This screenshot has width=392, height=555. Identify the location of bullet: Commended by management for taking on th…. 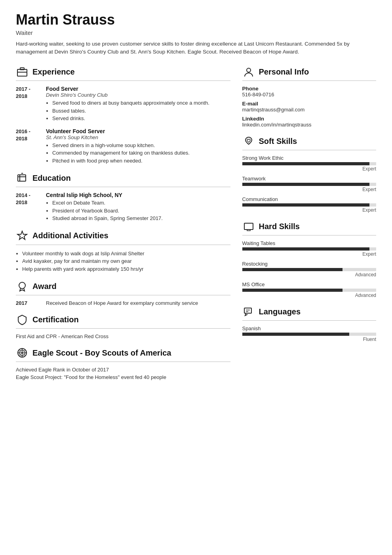
(141, 153).